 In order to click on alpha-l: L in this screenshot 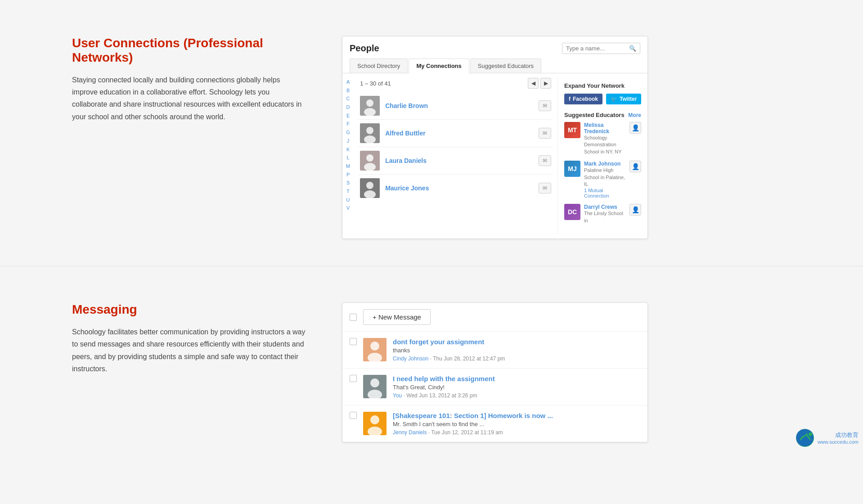, I will do `click(348, 158)`.